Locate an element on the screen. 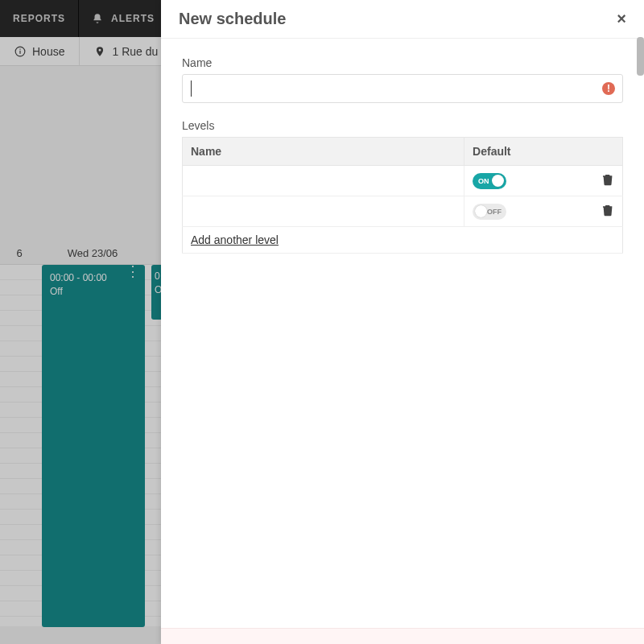 The height and width of the screenshot is (644, 644). scrollbar is located at coordinates (641, 56).